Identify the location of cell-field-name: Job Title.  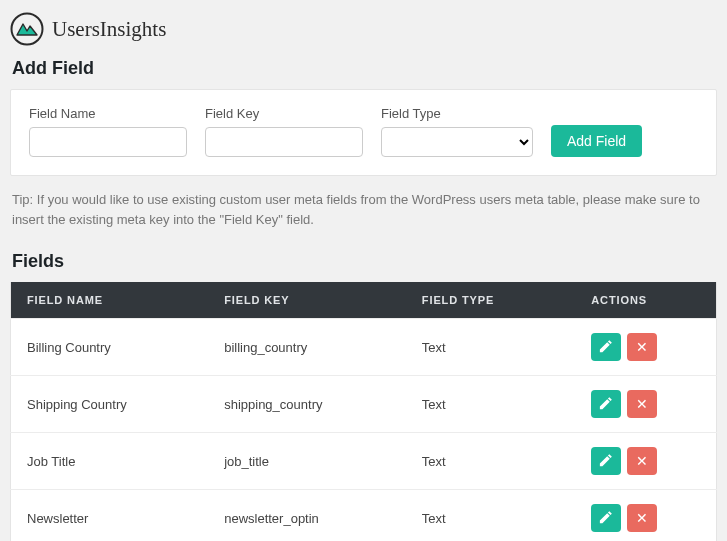
(110, 462).